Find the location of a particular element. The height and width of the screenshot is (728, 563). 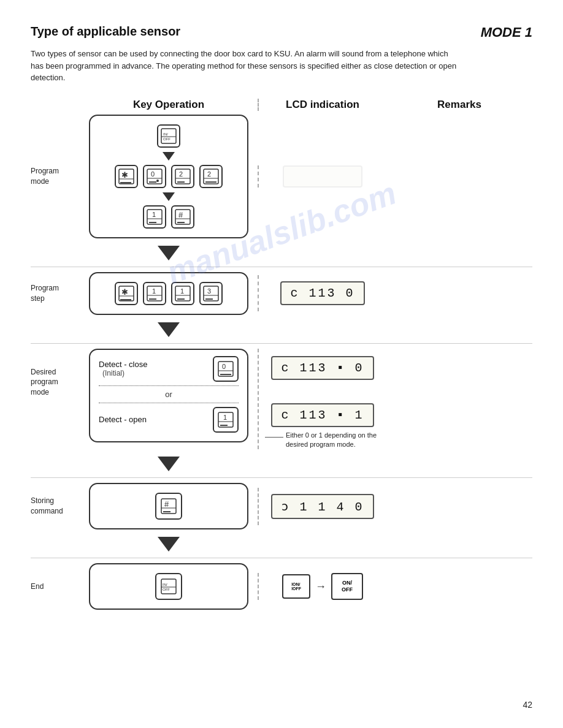

detect-close-key: 0 ▬▬▬ is located at coordinates (226, 369).